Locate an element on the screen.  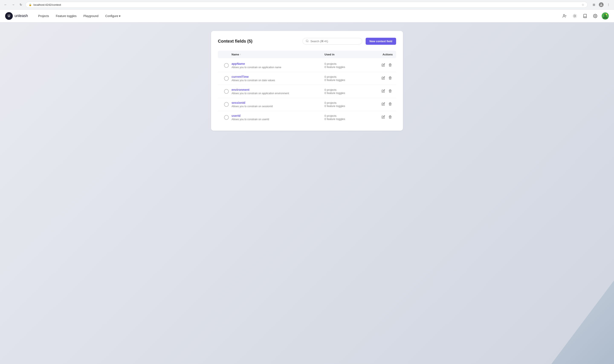
row-description: Allows you to constrain on userId is located at coordinates (278, 119).